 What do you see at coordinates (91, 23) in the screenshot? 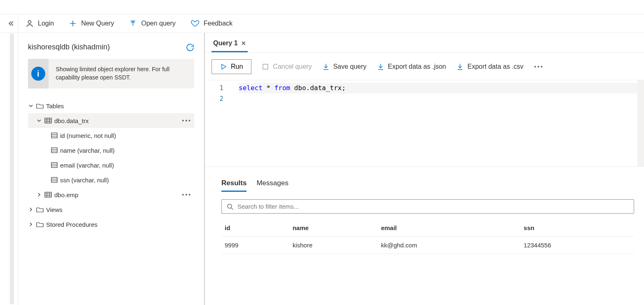
I see `new-query-button: New Query` at bounding box center [91, 23].